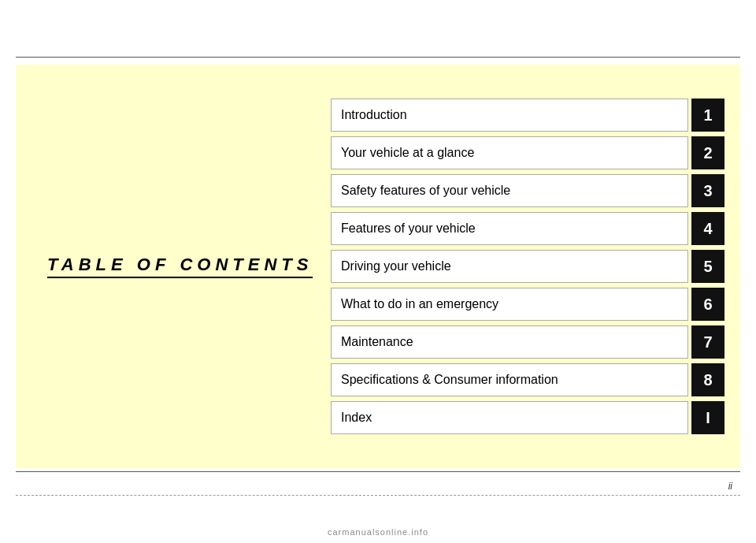 This screenshot has height=543, width=756. I want to click on dashed-horizontal-rule, so click(378, 495).